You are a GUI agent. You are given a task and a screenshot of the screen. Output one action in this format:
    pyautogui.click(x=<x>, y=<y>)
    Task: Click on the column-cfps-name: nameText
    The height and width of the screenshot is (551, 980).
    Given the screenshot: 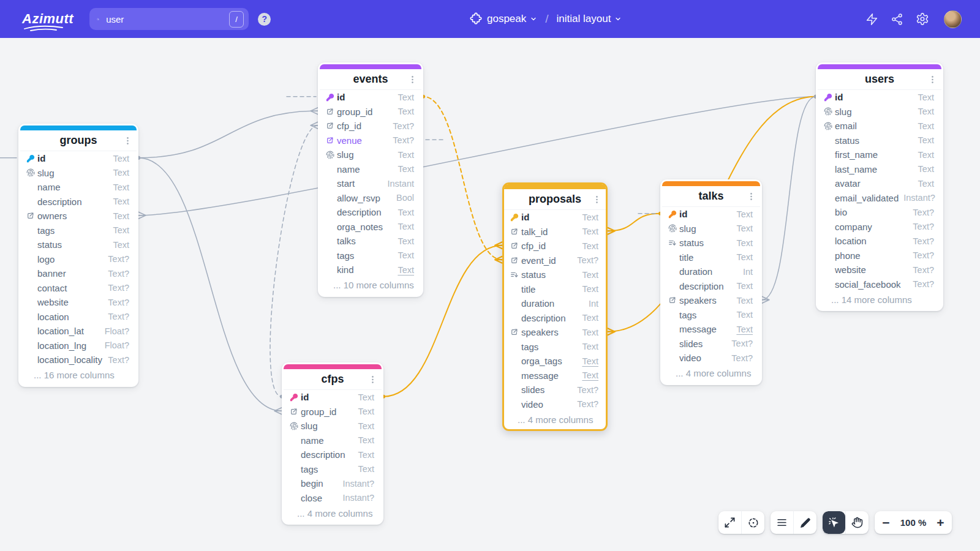 What is the action you would take?
    pyautogui.click(x=333, y=441)
    